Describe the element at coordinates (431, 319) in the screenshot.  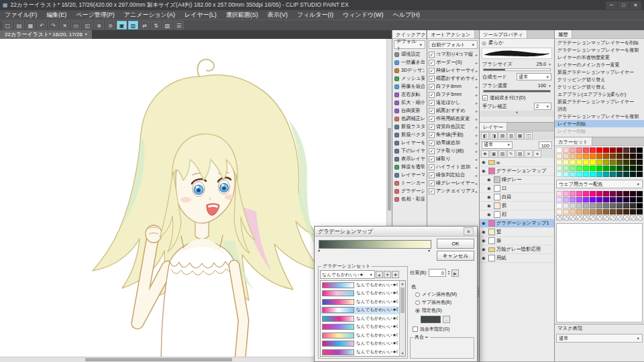
I see `specified-color-chip` at that location.